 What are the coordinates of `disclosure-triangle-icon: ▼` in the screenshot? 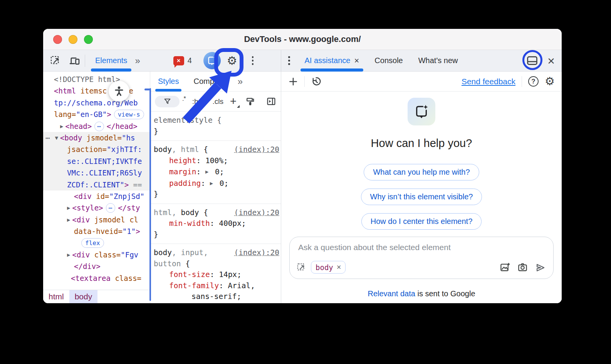 It's located at (56, 138).